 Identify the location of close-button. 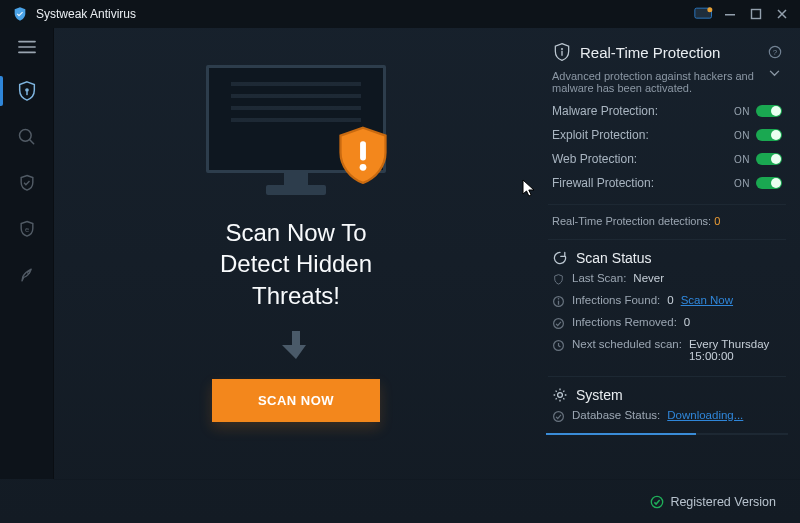
(782, 14).